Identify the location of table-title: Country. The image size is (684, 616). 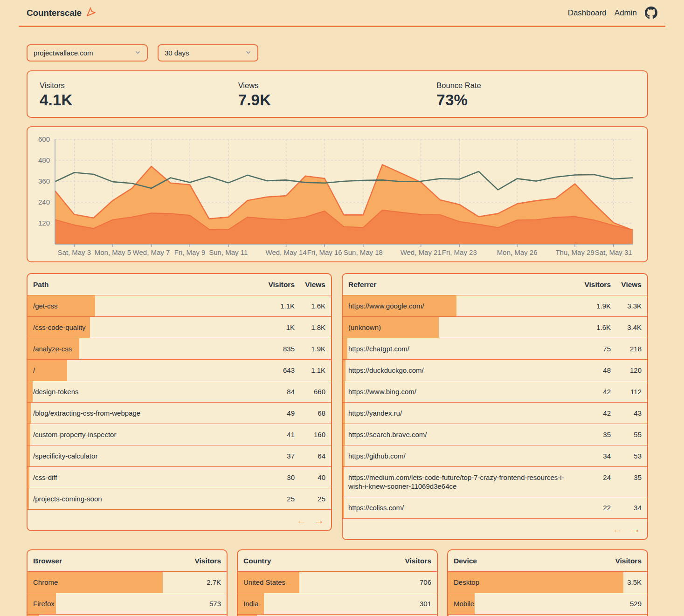
(316, 561).